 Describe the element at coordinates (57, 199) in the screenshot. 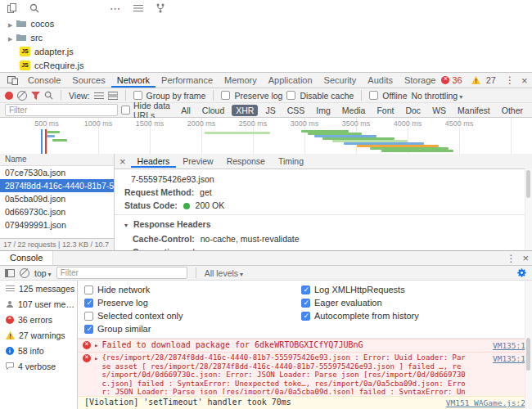

I see `request-row: 0a5cba09d.json` at that location.